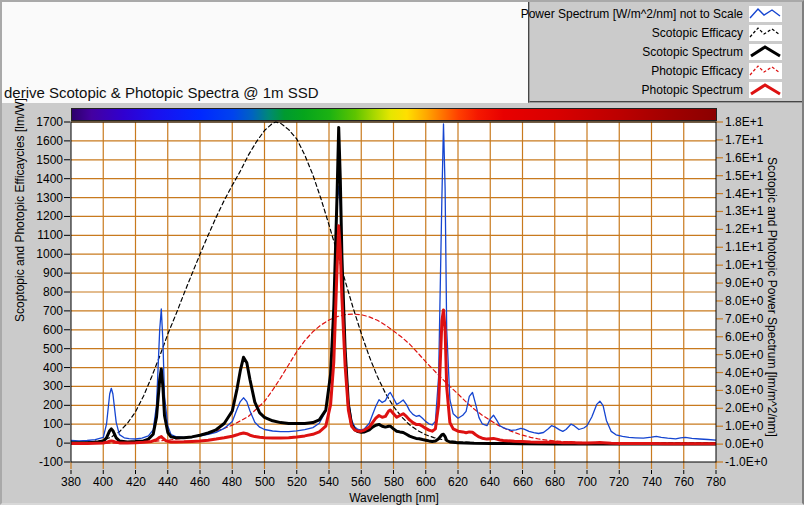  What do you see at coordinates (716, 482) in the screenshot?
I see `x-tick-label: 780` at bounding box center [716, 482].